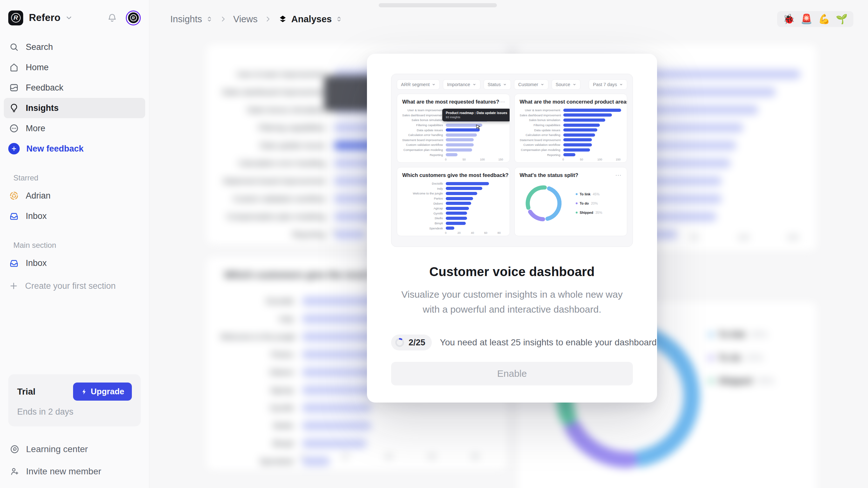  Describe the element at coordinates (74, 47) in the screenshot. I see `sidebar-item-search: Search` at that location.